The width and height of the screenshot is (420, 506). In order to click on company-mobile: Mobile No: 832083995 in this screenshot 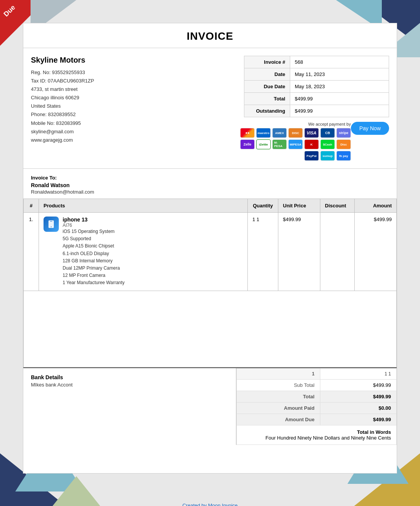, I will do `click(134, 123)`.